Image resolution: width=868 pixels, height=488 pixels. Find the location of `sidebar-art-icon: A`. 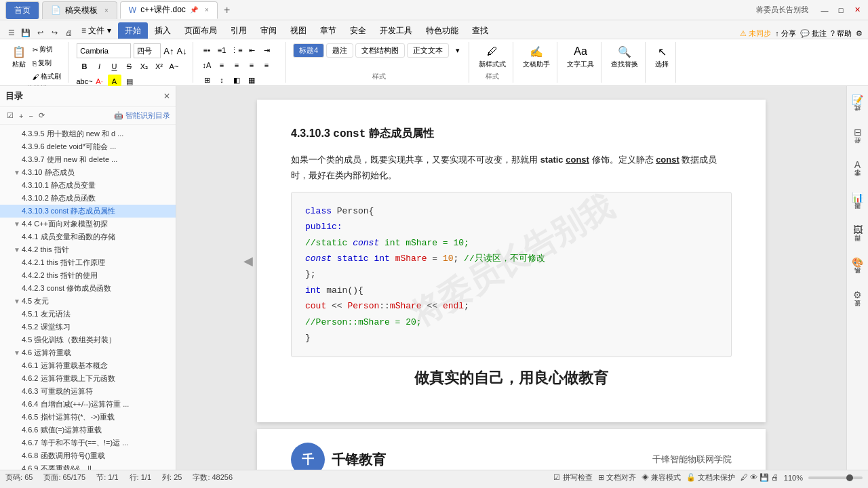

sidebar-art-icon: A is located at coordinates (858, 165).